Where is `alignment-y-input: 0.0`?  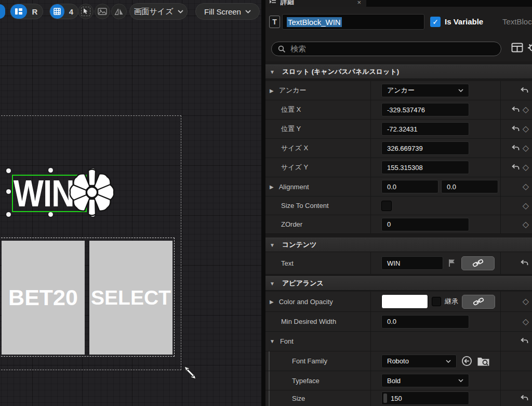 alignment-y-input: 0.0 is located at coordinates (470, 187).